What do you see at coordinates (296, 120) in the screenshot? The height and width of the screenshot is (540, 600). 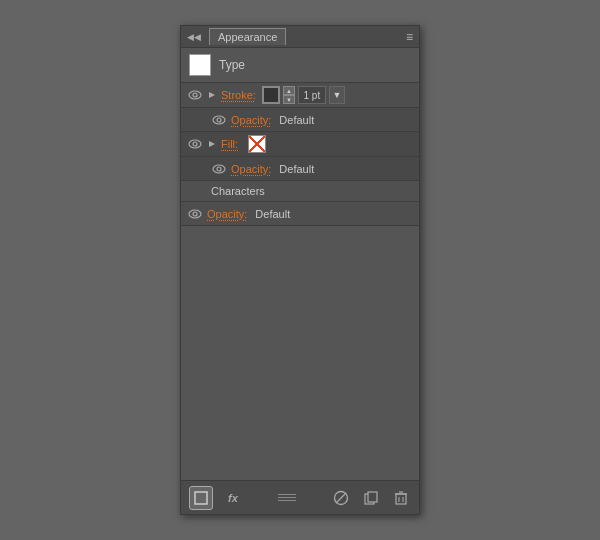 I see `stroke-opacity-value: Default` at bounding box center [296, 120].